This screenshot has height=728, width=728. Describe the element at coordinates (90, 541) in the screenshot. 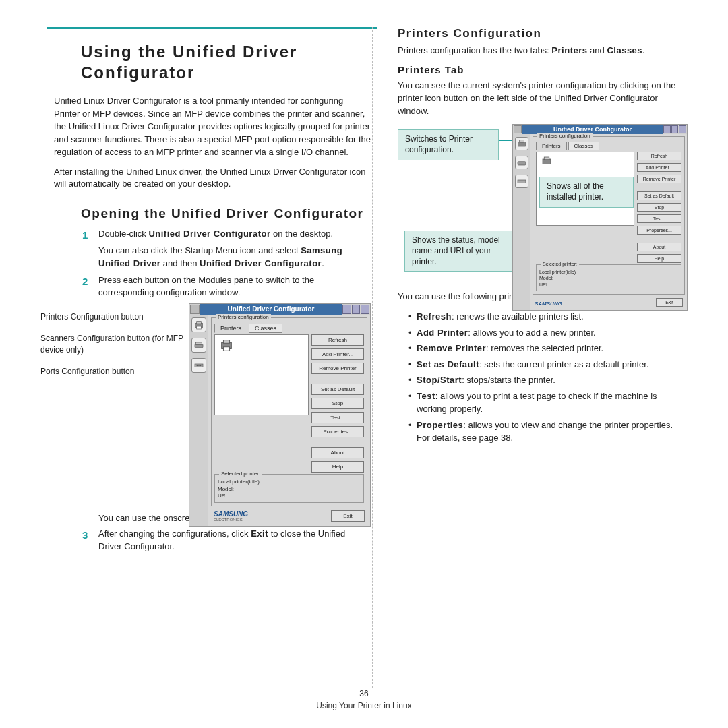

I see `step-number: 3` at that location.